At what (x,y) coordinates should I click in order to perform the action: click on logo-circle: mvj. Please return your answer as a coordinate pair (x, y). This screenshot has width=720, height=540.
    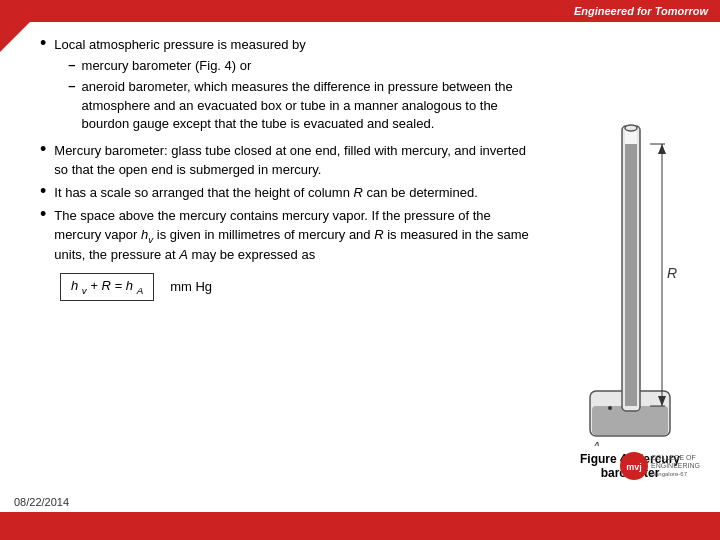
    Looking at the image, I should click on (634, 466).